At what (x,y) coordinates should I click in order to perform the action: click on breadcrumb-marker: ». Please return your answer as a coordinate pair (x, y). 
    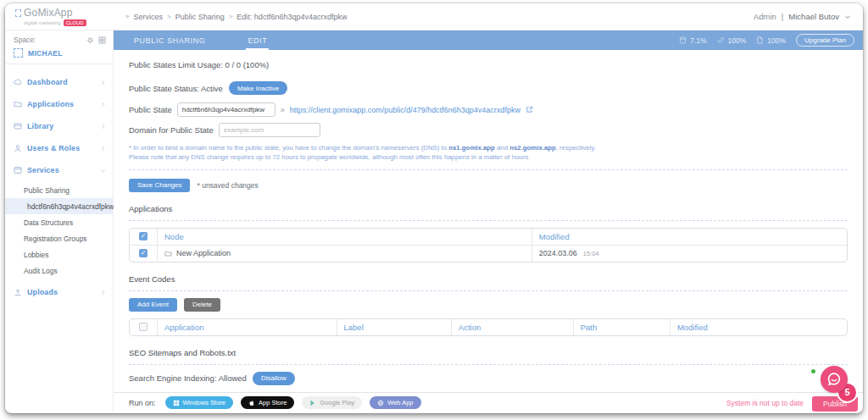
    Looking at the image, I should click on (127, 17).